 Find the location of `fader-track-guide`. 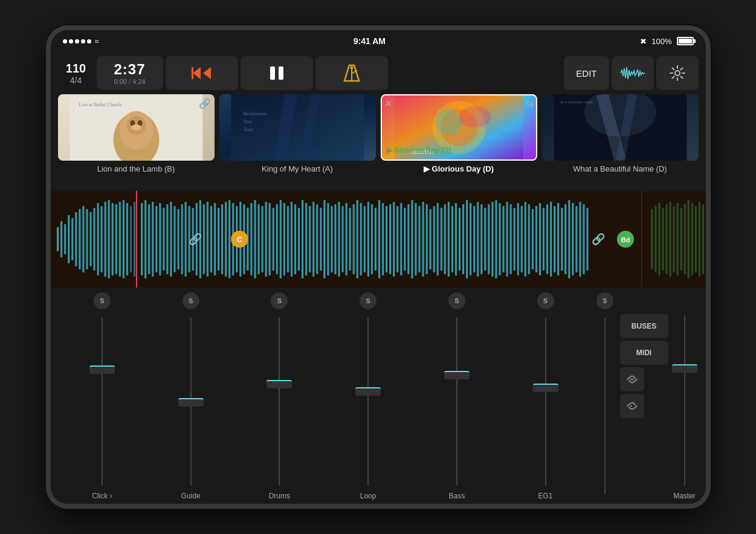

fader-track-guide is located at coordinates (191, 402).